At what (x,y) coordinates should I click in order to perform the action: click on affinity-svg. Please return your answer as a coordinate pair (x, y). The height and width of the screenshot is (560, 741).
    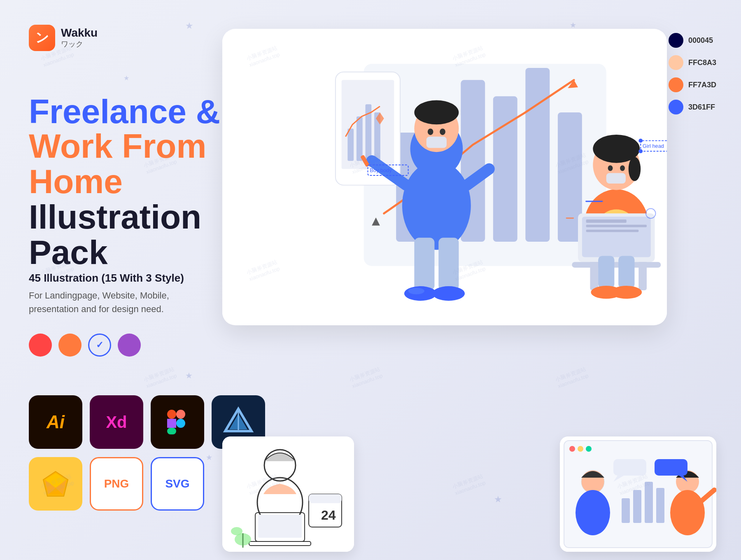
    Looking at the image, I should click on (238, 422).